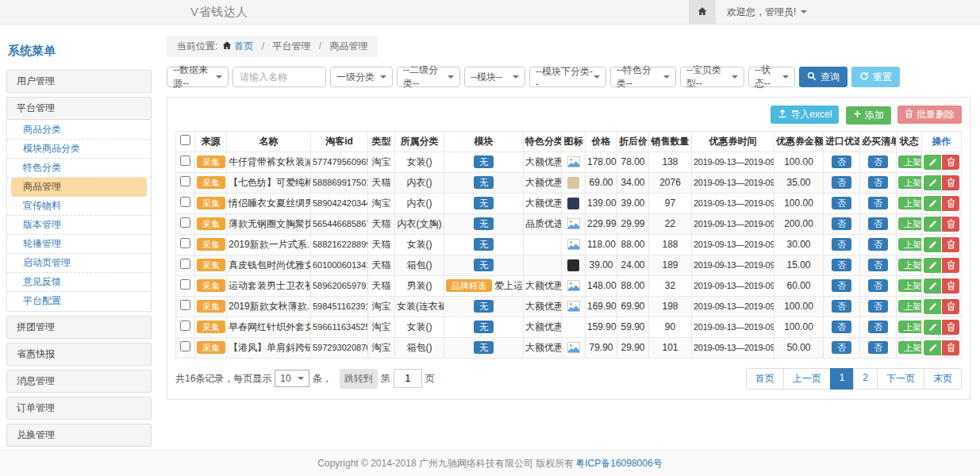 Image resolution: width=980 pixels, height=476 pixels. What do you see at coordinates (429, 77) in the screenshot?
I see `level2-category-select: --二级分类--` at bounding box center [429, 77].